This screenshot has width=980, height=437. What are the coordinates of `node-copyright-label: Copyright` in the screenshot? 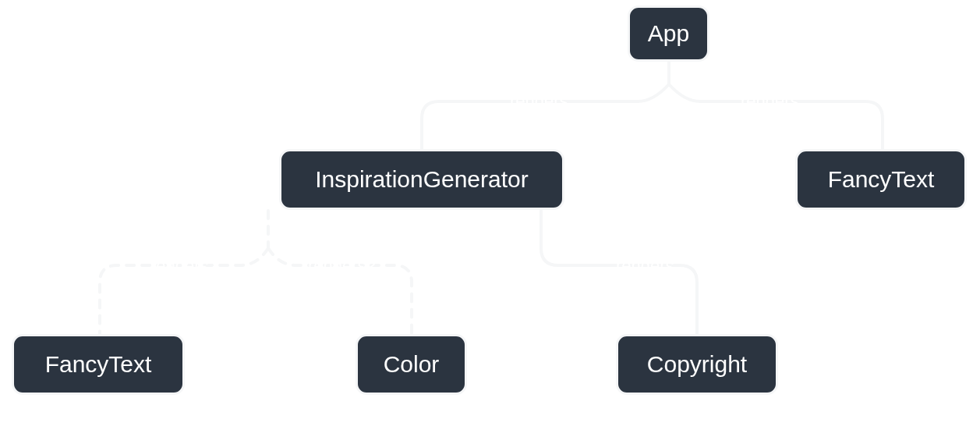 It's located at (697, 364).